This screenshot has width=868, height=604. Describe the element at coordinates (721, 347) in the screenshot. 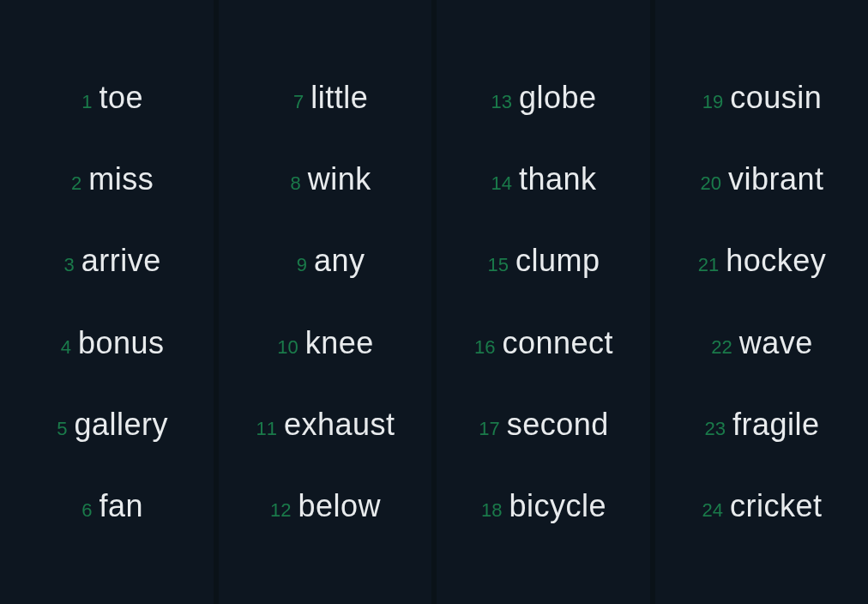

I see `word-number: 22` at that location.